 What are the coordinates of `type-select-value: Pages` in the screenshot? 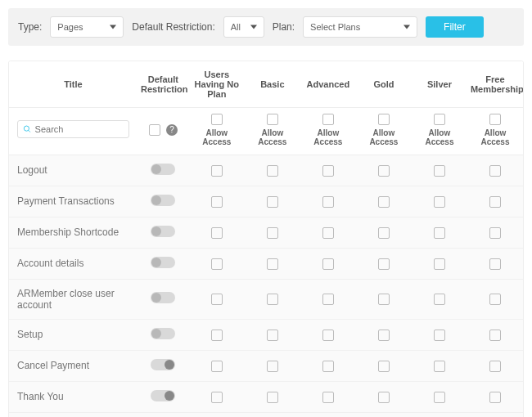 It's located at (70, 27).